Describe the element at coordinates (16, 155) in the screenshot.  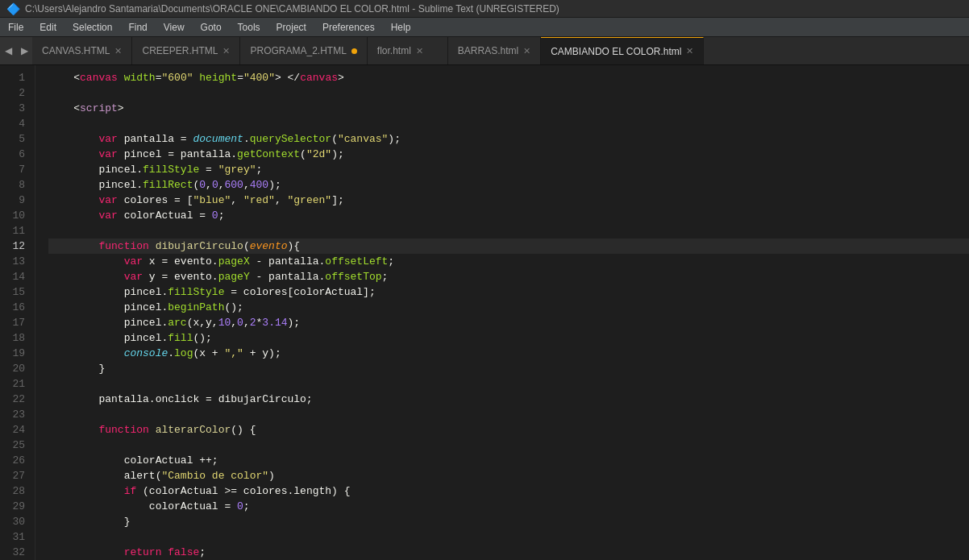
I see `ln-6: 6` at that location.